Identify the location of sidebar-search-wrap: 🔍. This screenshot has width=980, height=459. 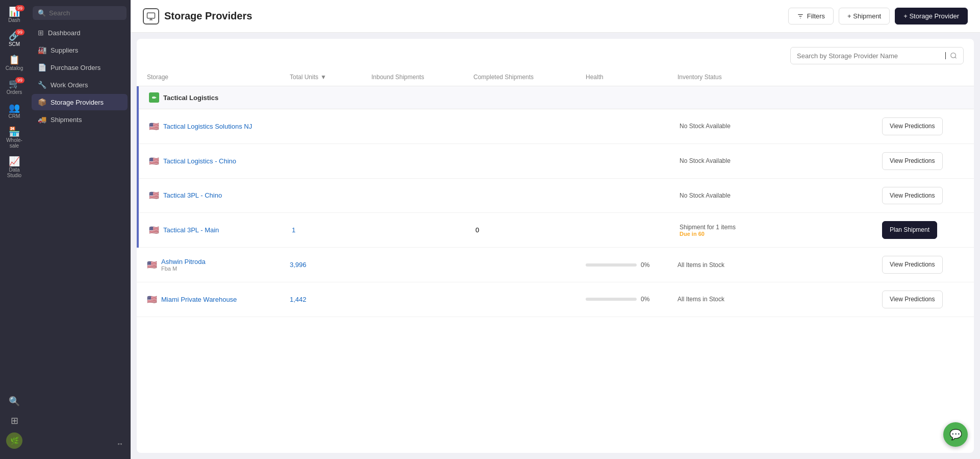
(80, 13).